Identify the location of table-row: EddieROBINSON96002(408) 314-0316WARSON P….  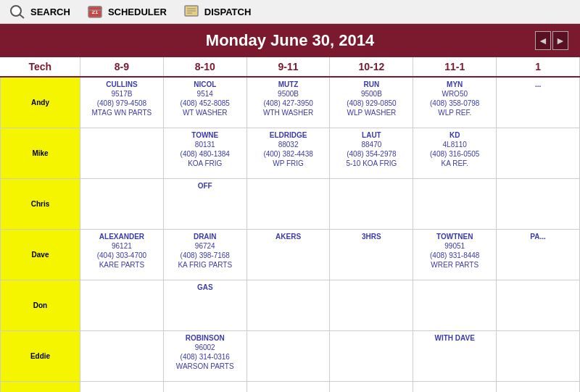
(290, 356).